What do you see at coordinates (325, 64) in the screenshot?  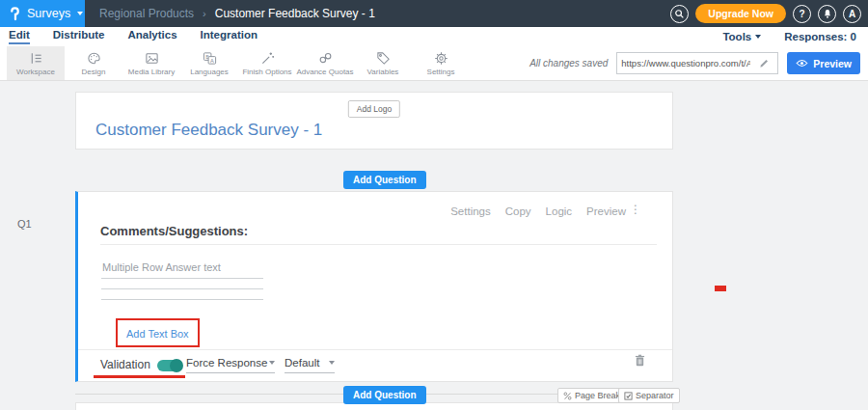 I see `toolbar-item-advance-quotas: Advance Quotas` at bounding box center [325, 64].